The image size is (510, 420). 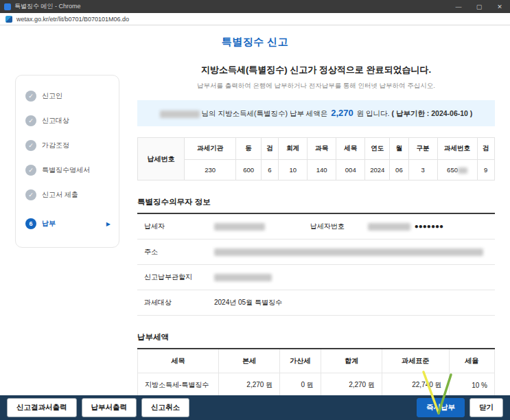 What do you see at coordinates (472, 361) in the screenshot?
I see `column-header: 세율` at bounding box center [472, 361].